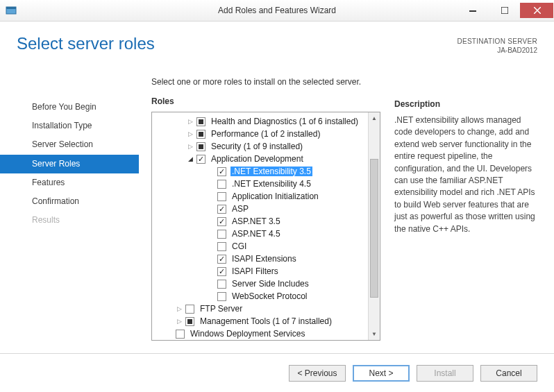 This screenshot has height=392, width=554. I want to click on tree-label: FTP Server, so click(221, 309).